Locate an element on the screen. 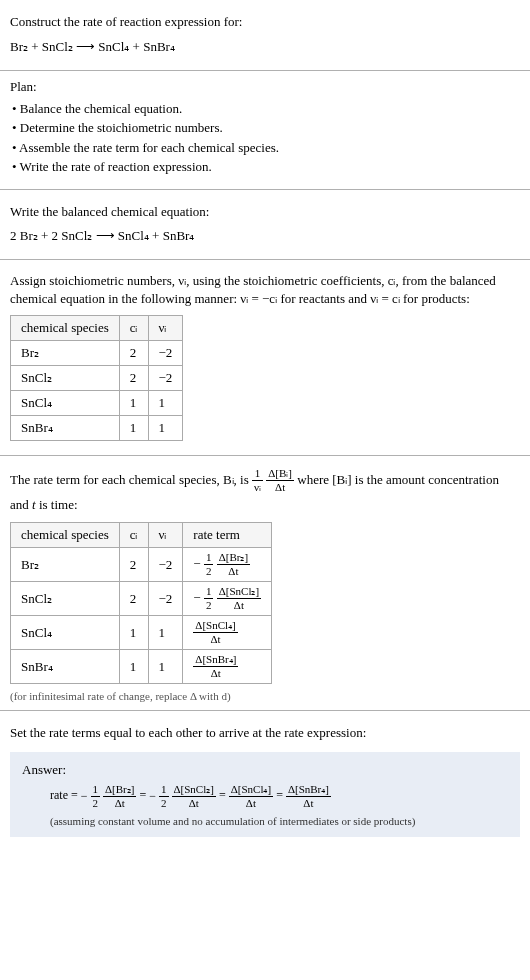  plan-list: • Balance the chemical equation. • Deter… is located at coordinates (265, 138).